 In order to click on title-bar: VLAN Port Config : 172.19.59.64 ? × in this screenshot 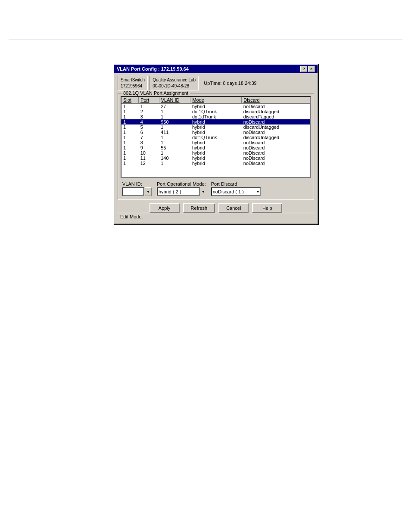, I will do `click(216, 69)`.